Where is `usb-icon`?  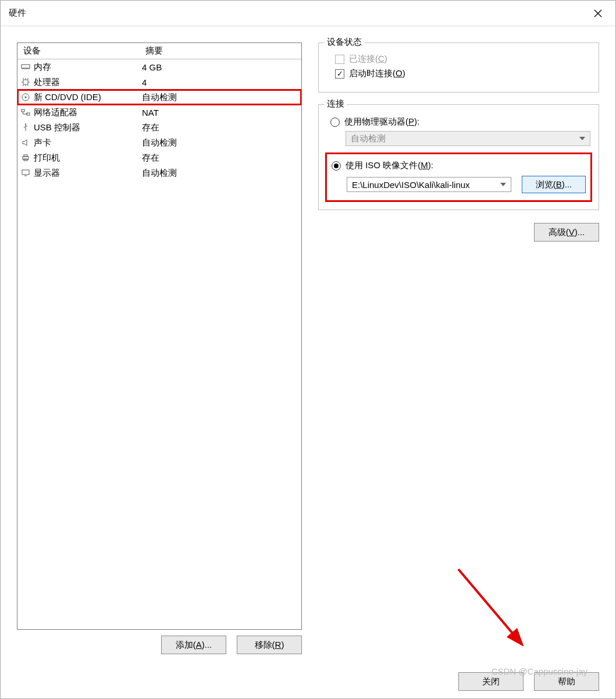
usb-icon is located at coordinates (26, 127).